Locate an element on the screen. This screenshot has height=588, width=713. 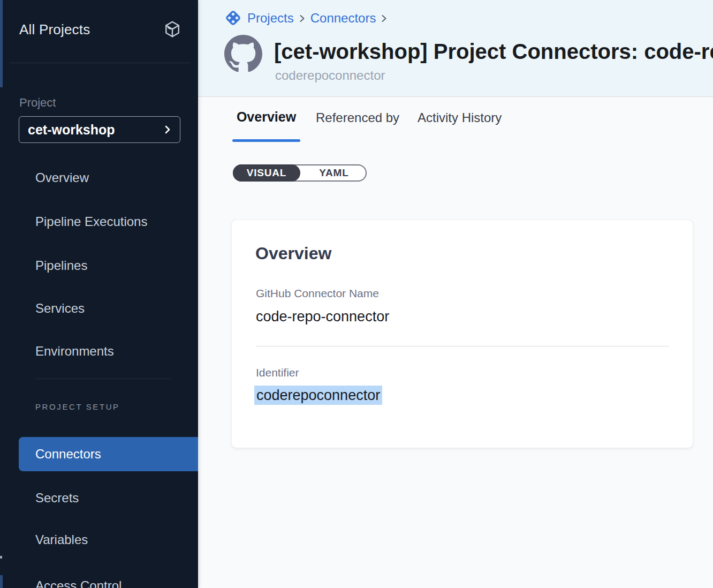
project-setup-section-label: PROJECT SETUP is located at coordinates (78, 407).